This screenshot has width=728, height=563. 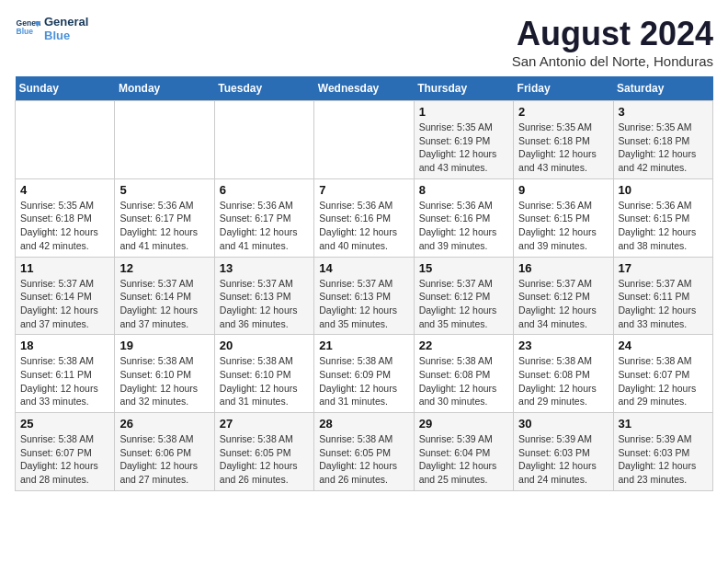 I want to click on day-number: 28, so click(x=364, y=423).